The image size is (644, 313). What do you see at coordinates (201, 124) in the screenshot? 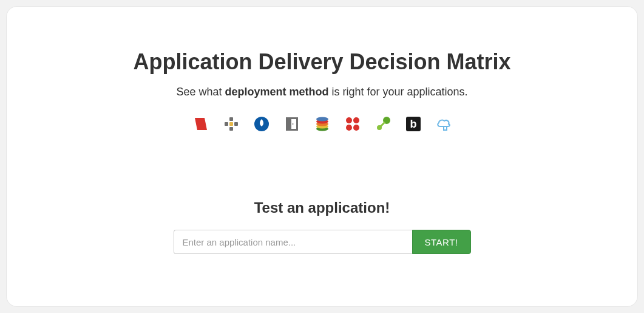
I see `thinapp-icon` at bounding box center [201, 124].